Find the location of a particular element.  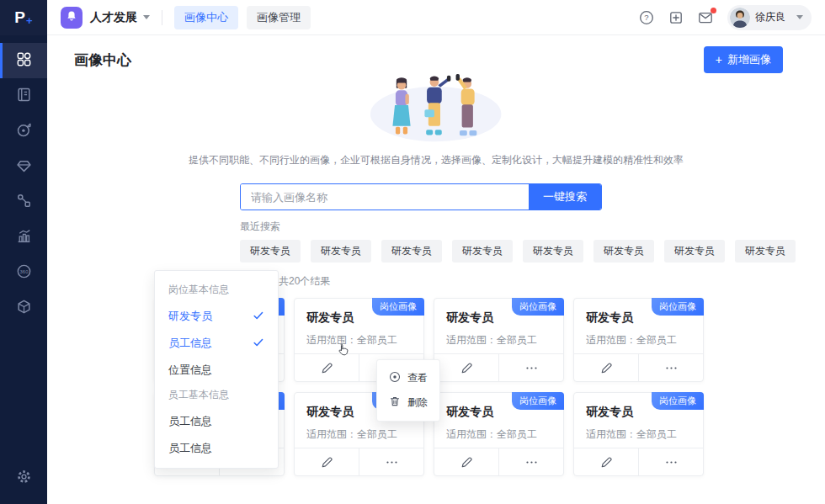

sidebar-item-360: 360 is located at coordinates (24, 273).